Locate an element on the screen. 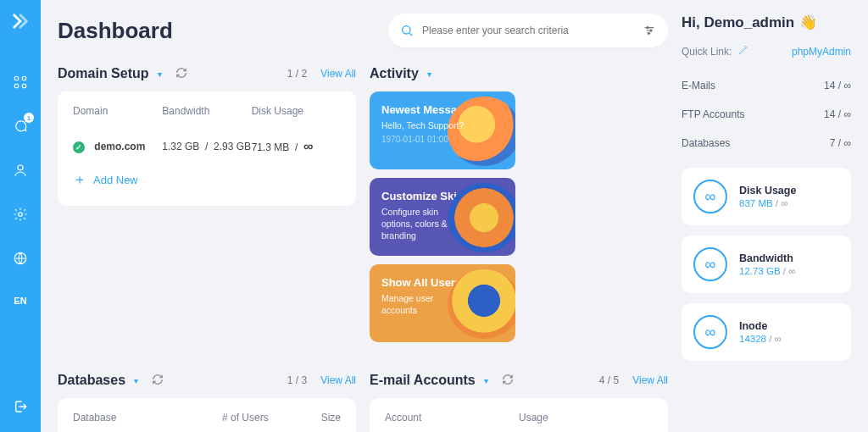 This screenshot has width=868, height=432. col-account: Account is located at coordinates (452, 418).